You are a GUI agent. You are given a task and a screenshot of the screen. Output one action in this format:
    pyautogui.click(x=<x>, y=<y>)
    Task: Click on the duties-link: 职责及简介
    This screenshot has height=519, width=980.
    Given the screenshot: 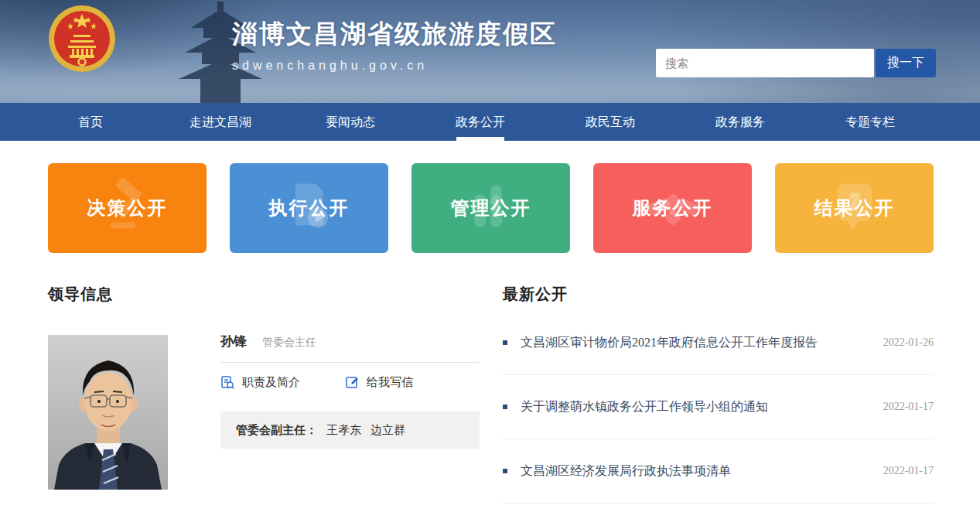 What is the action you would take?
    pyautogui.click(x=260, y=382)
    